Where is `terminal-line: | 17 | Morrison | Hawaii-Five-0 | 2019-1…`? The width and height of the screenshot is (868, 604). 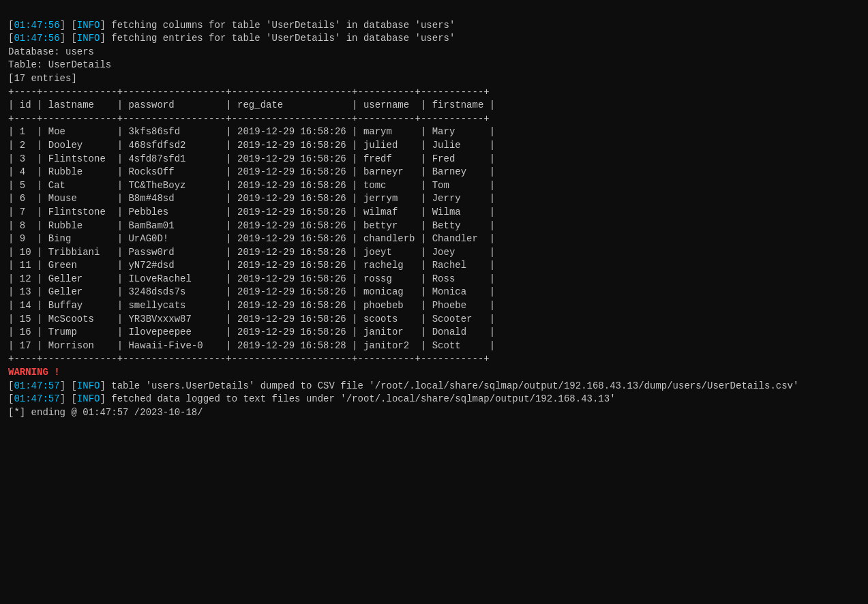
terminal-line: | 17 | Morrison | Hawaii-Five-0 | 2019-1… is located at coordinates (434, 346).